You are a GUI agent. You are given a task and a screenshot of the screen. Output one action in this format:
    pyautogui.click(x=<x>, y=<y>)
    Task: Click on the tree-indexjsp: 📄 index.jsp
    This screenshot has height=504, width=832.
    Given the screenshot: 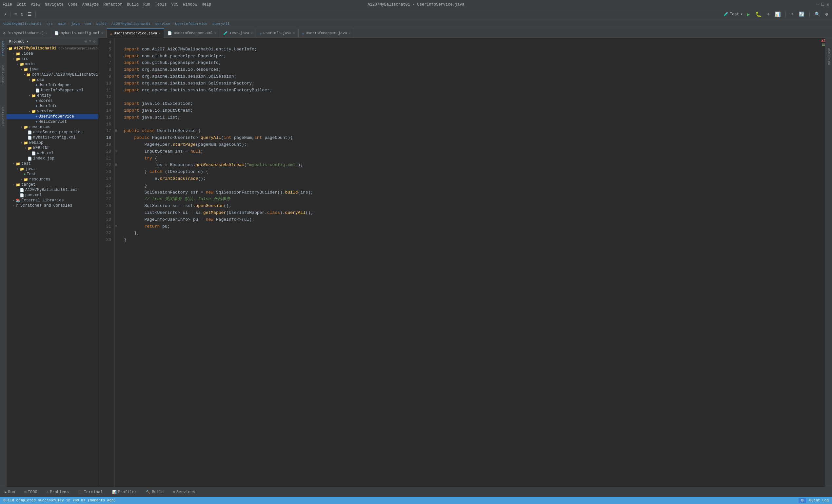 What is the action you would take?
    pyautogui.click(x=52, y=159)
    